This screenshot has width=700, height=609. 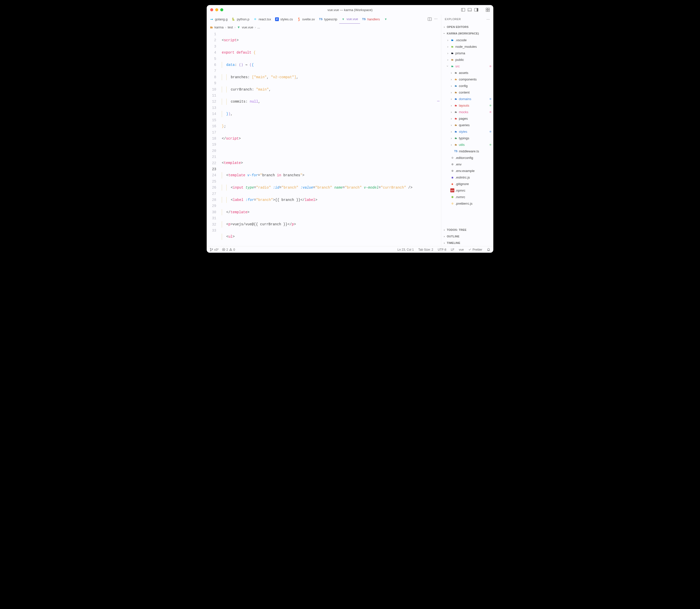 What do you see at coordinates (222, 10) in the screenshot?
I see `maximize-icon` at bounding box center [222, 10].